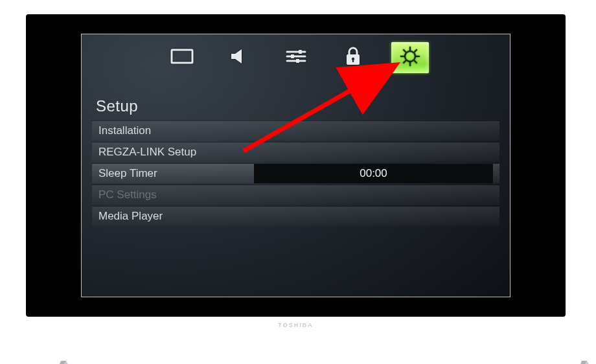  What do you see at coordinates (182, 58) in the screenshot?
I see `picture-icon` at bounding box center [182, 58].